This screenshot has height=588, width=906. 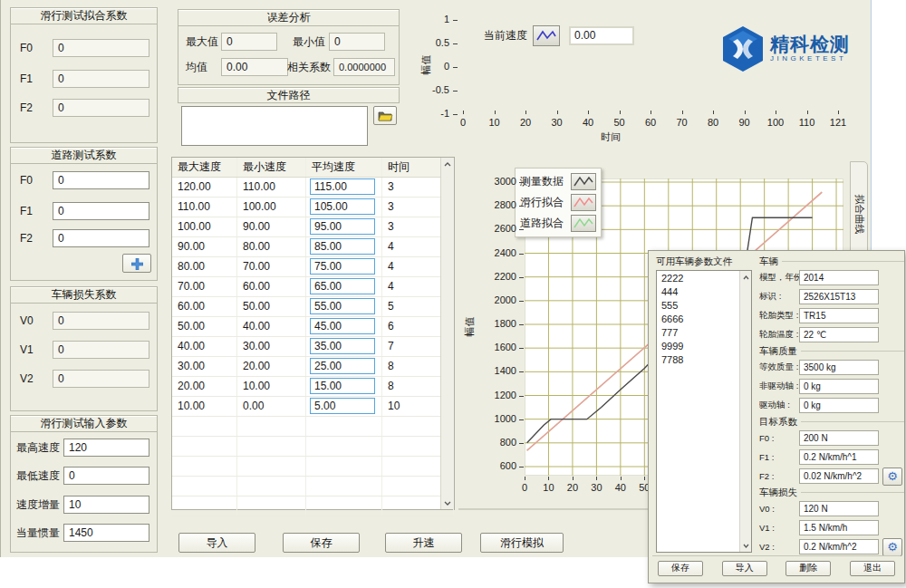 What do you see at coordinates (839, 527) in the screenshot?
I see `field-input: 1.5 N/km/h` at bounding box center [839, 527].